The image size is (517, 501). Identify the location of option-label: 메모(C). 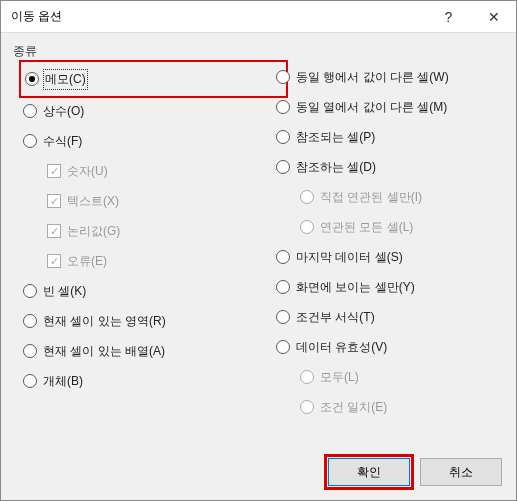
(66, 80).